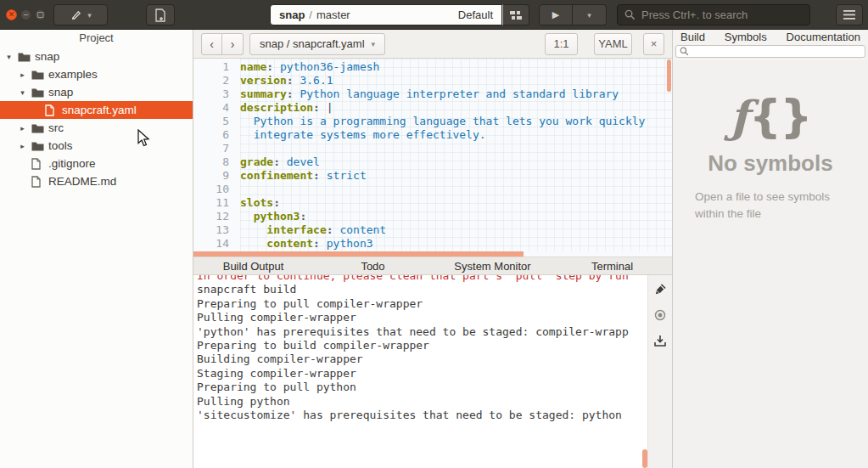 This screenshot has width=868, height=468. Describe the element at coordinates (653, 44) in the screenshot. I see `close-document-button: ×` at that location.